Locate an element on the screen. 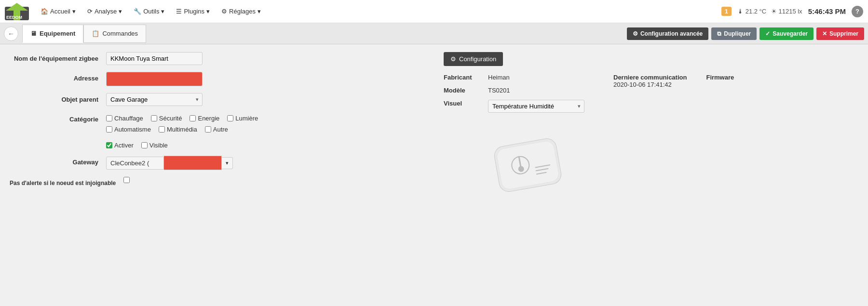 The image size is (868, 306). trash-icon: ✕ is located at coordinates (825, 34).